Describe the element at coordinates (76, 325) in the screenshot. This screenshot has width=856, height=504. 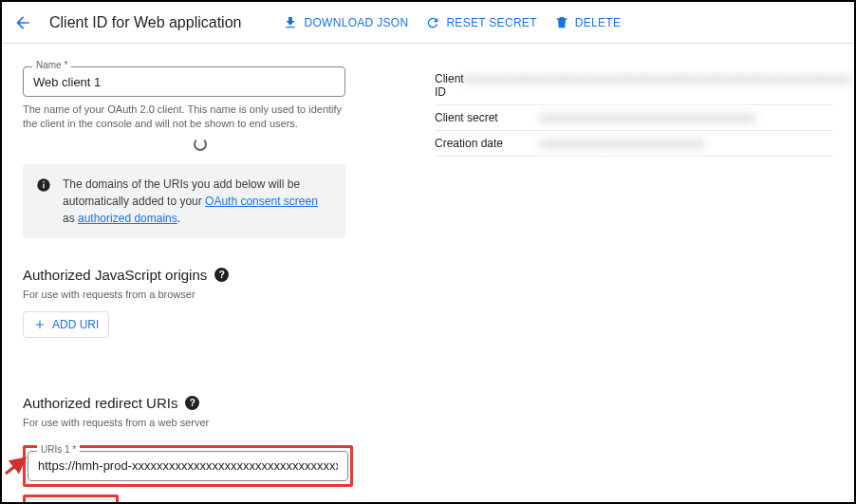
I see `add-uri-js-label: ADD URI` at that location.